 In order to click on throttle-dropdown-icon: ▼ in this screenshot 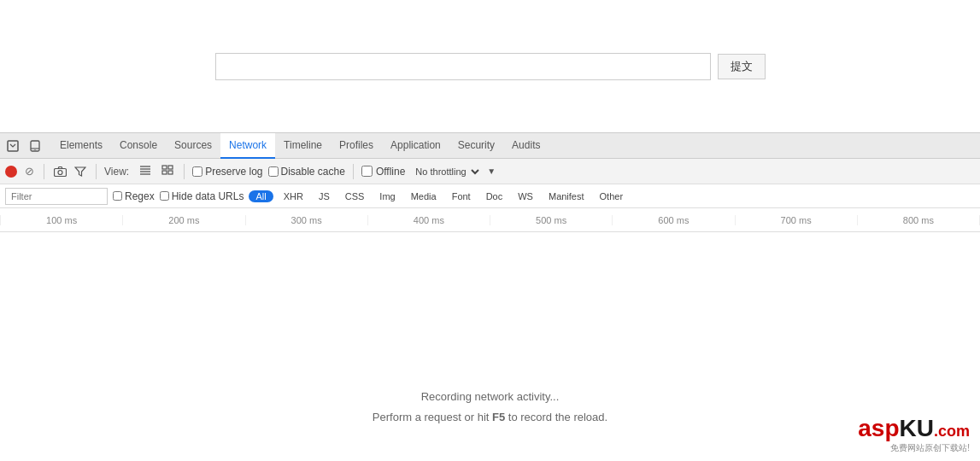, I will do `click(491, 171)`.